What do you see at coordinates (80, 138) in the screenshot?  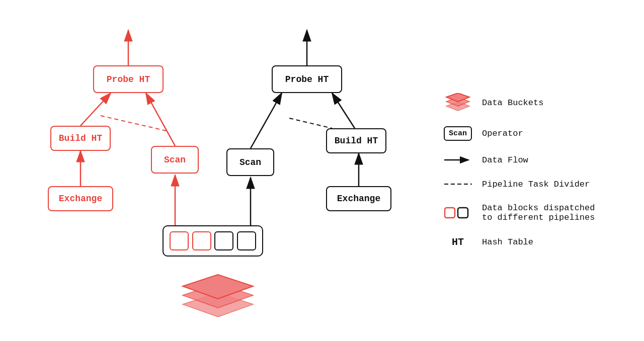 I see `left-build-ht-node: Build HT` at bounding box center [80, 138].